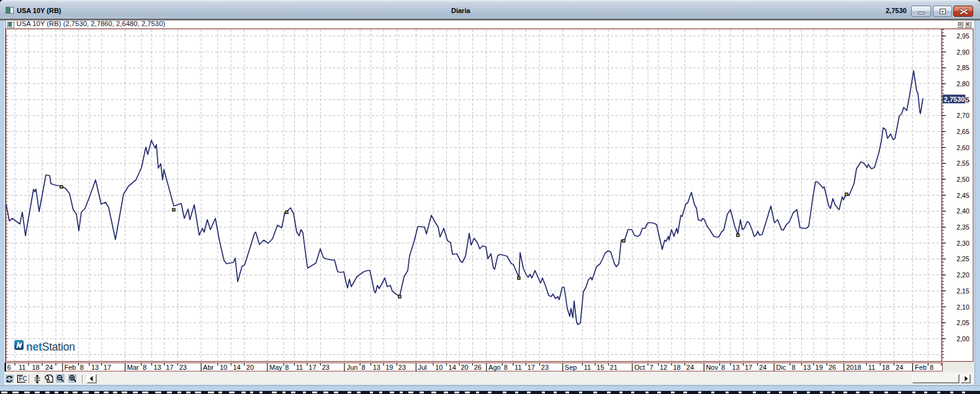 This screenshot has height=394, width=980. What do you see at coordinates (22, 378) in the screenshot?
I see `svg-text: FC` at bounding box center [22, 378].